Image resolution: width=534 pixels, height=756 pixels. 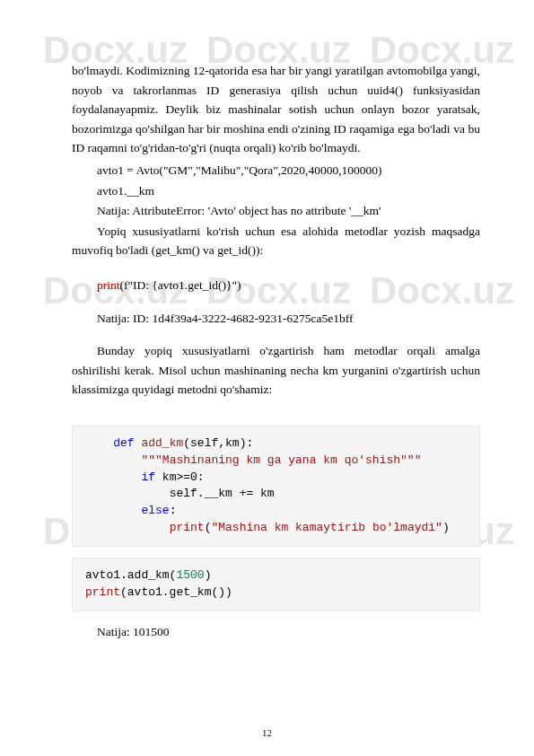 I want to click on function-name: add_km, so click(x=160, y=444).